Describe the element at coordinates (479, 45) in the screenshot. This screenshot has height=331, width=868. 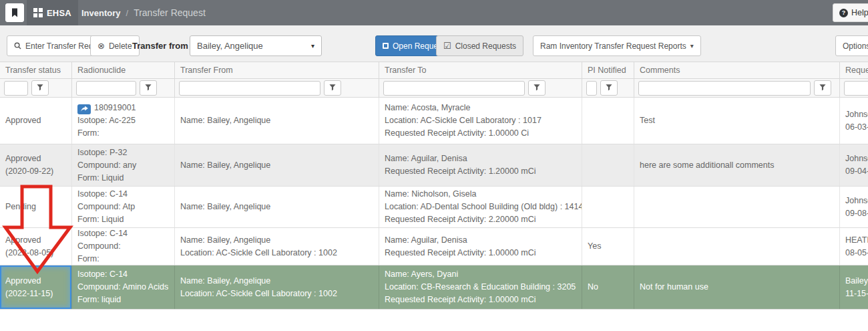
I see `closed-requests-button: ☑ Closed Requests` at that location.